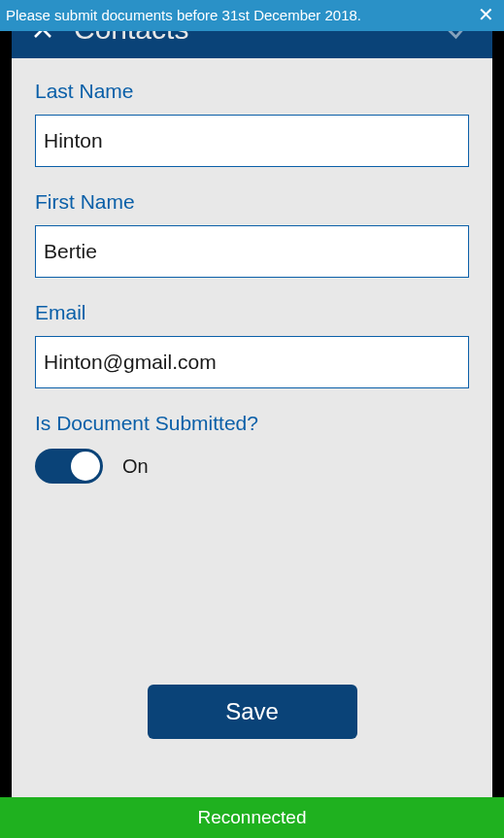  Describe the element at coordinates (252, 818) in the screenshot. I see `status-text: Reconnected` at that location.